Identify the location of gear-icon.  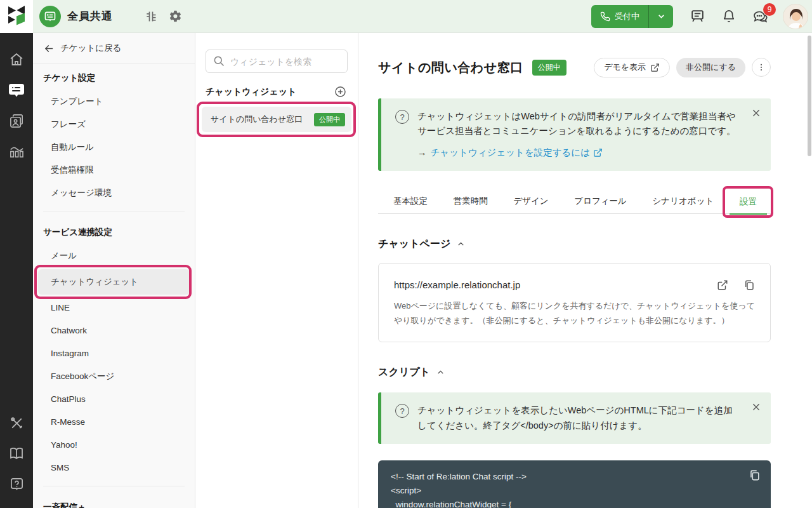
(175, 17).